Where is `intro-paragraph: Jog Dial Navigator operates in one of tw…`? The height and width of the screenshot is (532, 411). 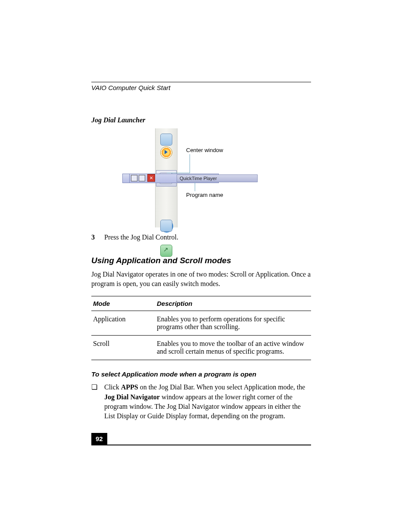 intro-paragraph: Jog Dial Navigator operates in one of tw… is located at coordinates (201, 279).